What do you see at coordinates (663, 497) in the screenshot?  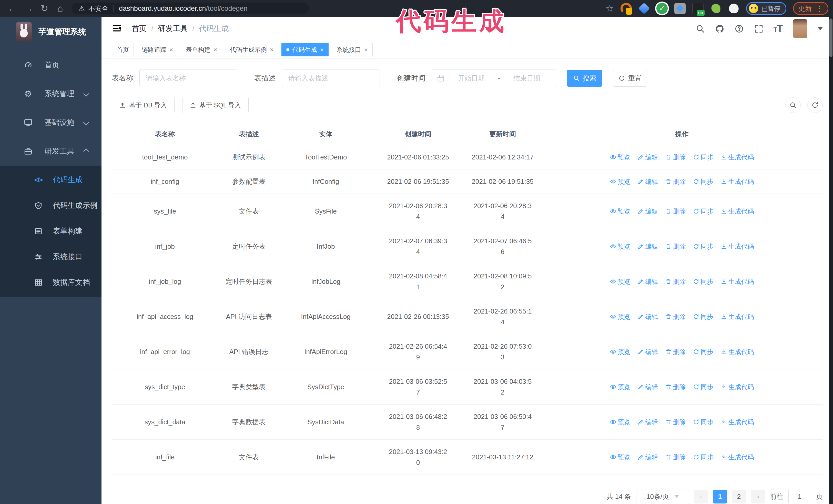 I see `page-size-select: 10条/页` at bounding box center [663, 497].